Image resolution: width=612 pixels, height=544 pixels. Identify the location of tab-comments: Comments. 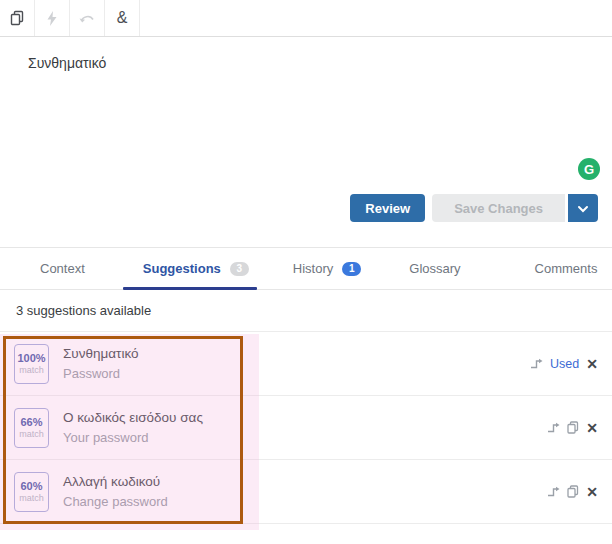
(566, 268).